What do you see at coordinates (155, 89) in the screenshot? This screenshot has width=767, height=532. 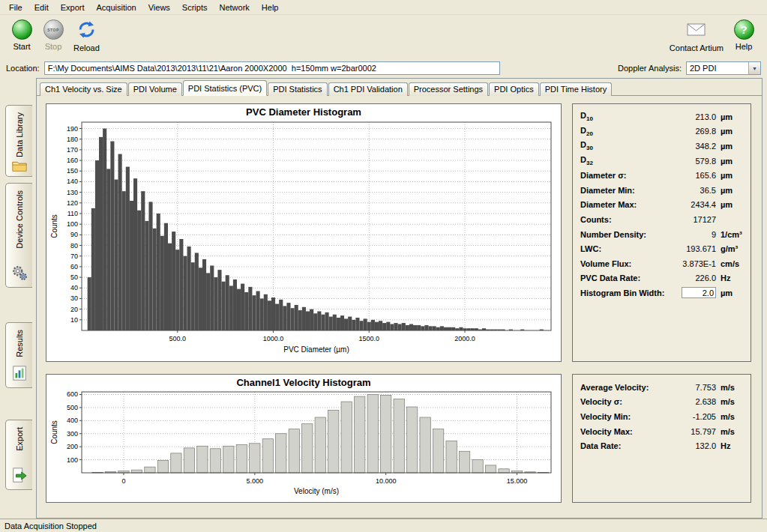 I see `tab-pdi-volume: PDI Volume` at bounding box center [155, 89].